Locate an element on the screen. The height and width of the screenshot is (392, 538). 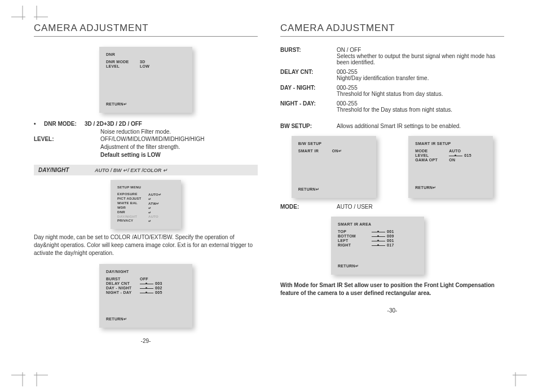
osd-area-title: SMART IR AREA is located at coordinates (354, 224).